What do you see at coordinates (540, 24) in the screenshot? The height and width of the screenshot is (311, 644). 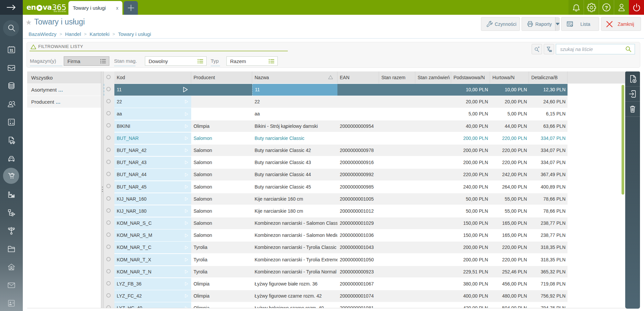 I see `raporty-button: Raporty` at bounding box center [540, 24].